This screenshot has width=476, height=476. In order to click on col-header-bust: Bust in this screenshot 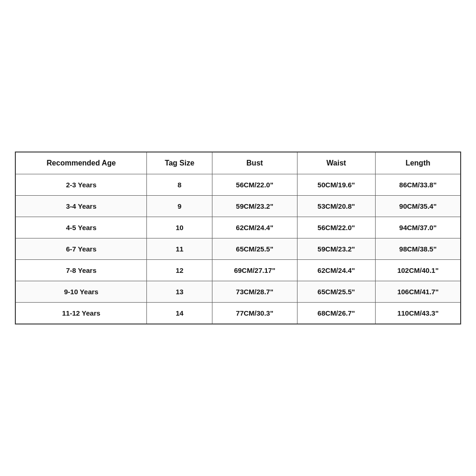, I will do `click(255, 163)`.